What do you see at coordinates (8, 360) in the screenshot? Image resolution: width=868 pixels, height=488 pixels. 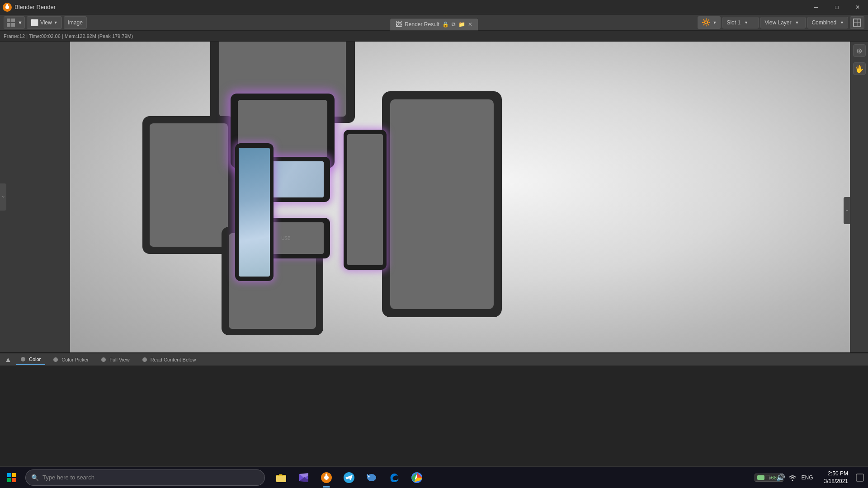 I see `collapse-btn: ▲` at bounding box center [8, 360].